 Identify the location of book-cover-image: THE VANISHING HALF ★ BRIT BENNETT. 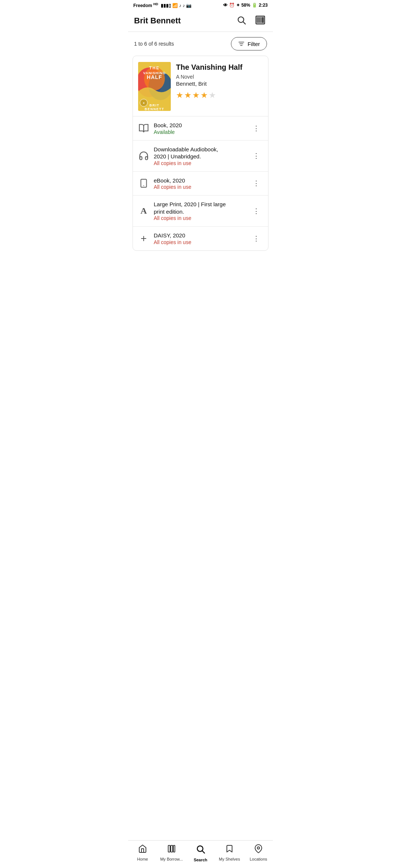
(154, 86).